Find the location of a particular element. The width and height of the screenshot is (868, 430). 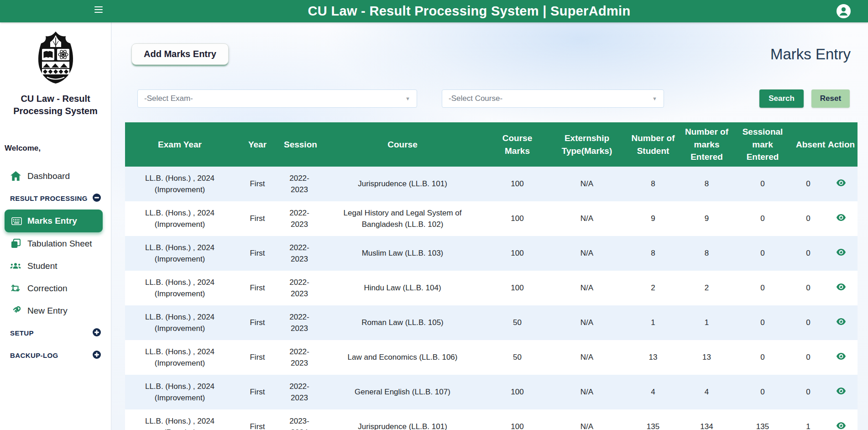

reset-button: Reset is located at coordinates (831, 99).